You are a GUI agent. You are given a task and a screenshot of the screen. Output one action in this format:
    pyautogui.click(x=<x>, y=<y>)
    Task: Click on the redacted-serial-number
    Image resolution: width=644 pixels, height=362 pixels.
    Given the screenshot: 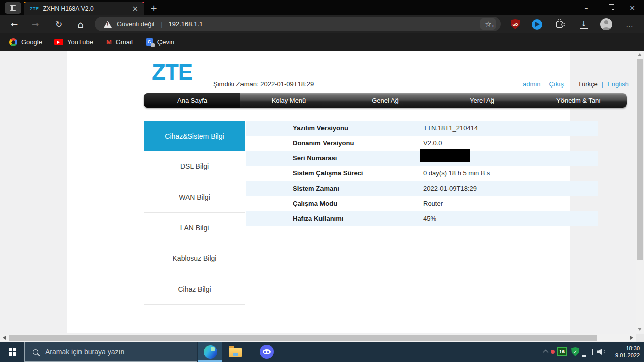 What is the action you would take?
    pyautogui.click(x=445, y=156)
    